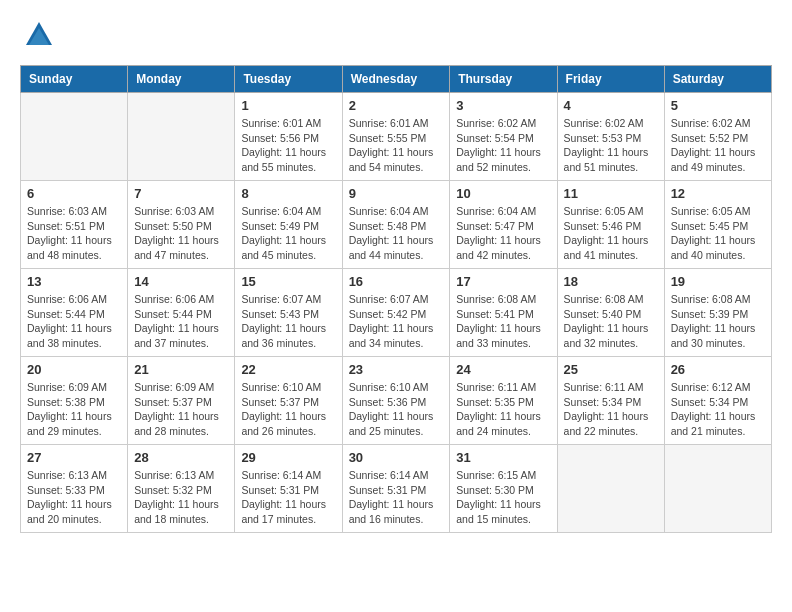 Image resolution: width=792 pixels, height=612 pixels. What do you see at coordinates (396, 282) in the screenshot?
I see `day-number: 16` at bounding box center [396, 282].